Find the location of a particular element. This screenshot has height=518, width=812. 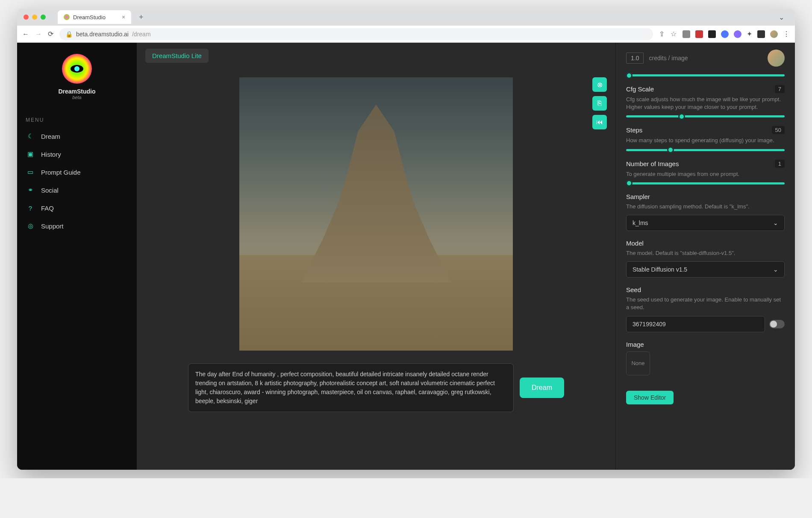

show-editor-button: Show Editor is located at coordinates (650, 398).